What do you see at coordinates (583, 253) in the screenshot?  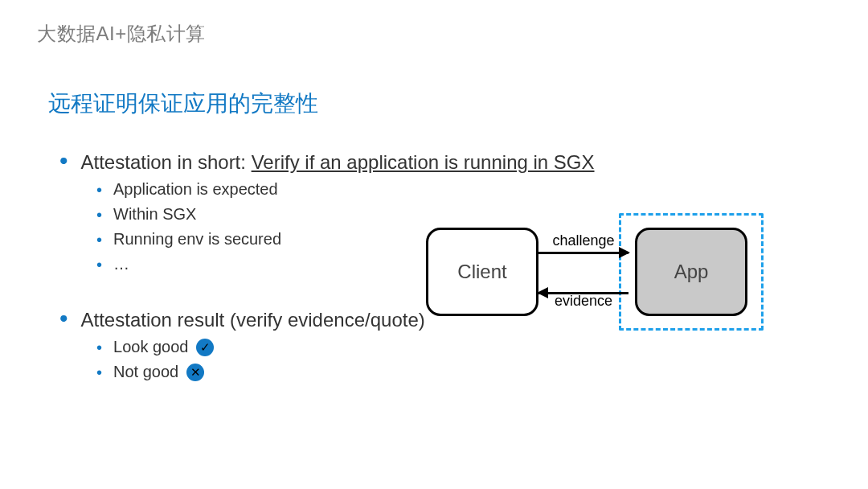 I see `arrow-line` at bounding box center [583, 253].